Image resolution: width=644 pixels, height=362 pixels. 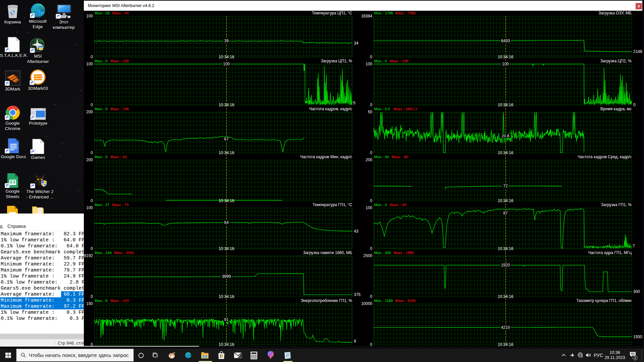 I want to click on svg-text: 1930, so click(x=638, y=337).